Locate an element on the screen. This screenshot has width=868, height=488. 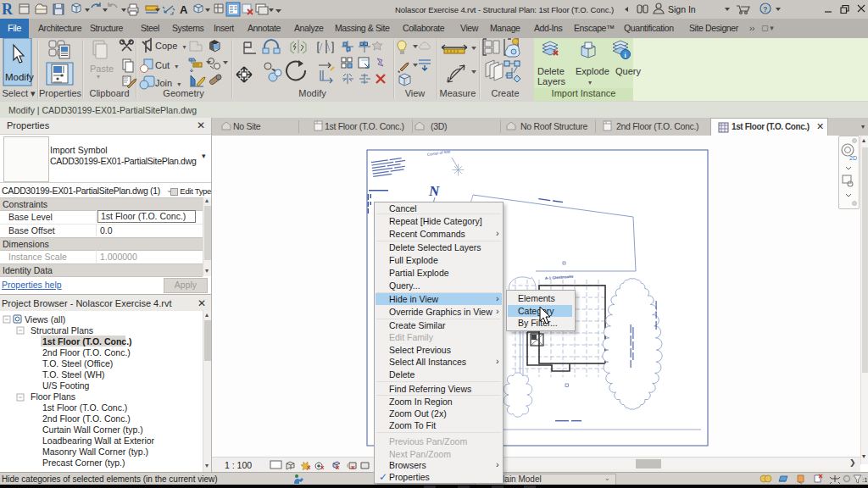
svg-text: R is located at coordinates (8, 9).